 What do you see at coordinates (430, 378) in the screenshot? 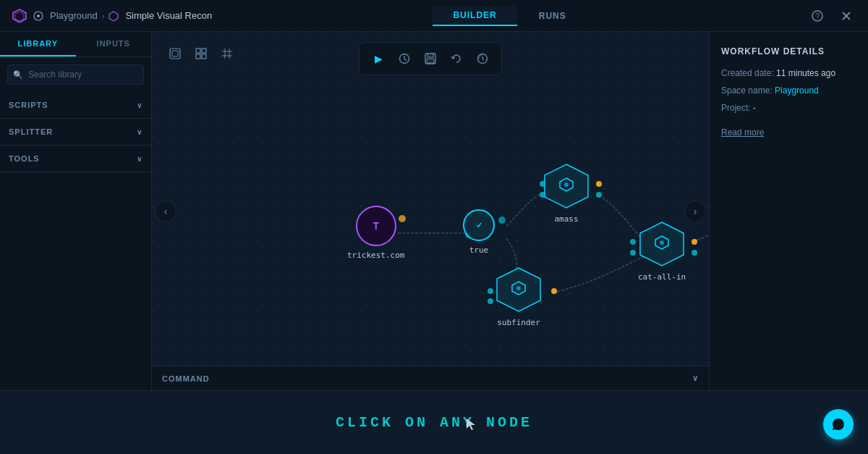
I see `command-bar: COMMAND ∨` at bounding box center [430, 378].